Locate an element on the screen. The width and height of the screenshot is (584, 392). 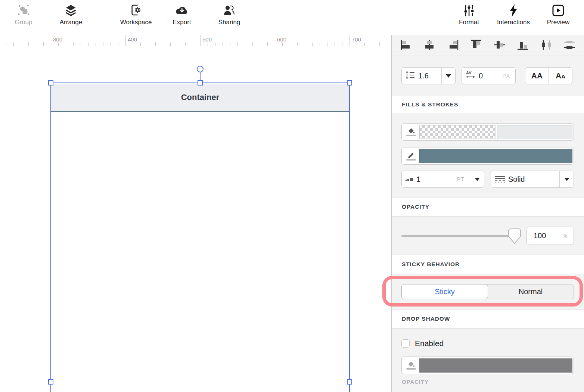
svg-text: AV is located at coordinates (469, 73).